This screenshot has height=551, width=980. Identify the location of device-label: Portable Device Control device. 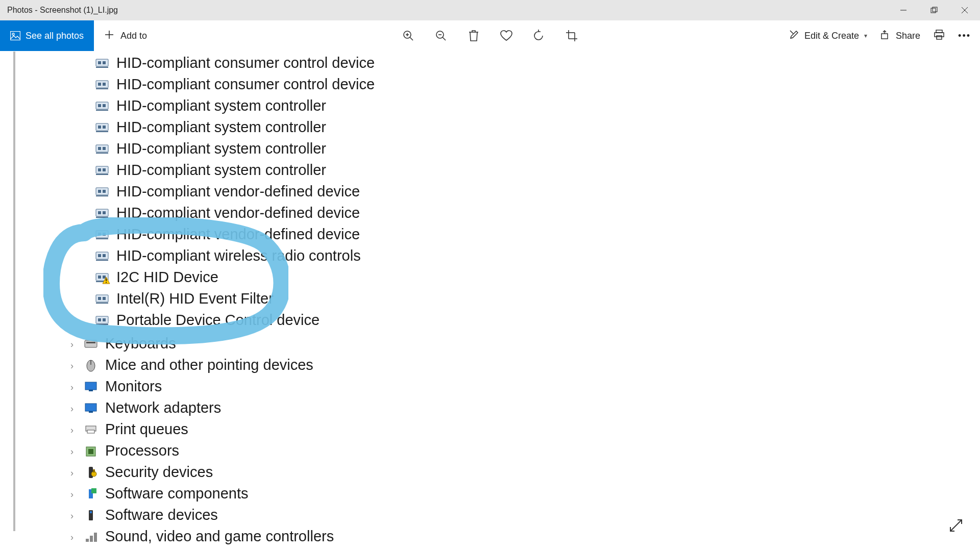
(218, 320).